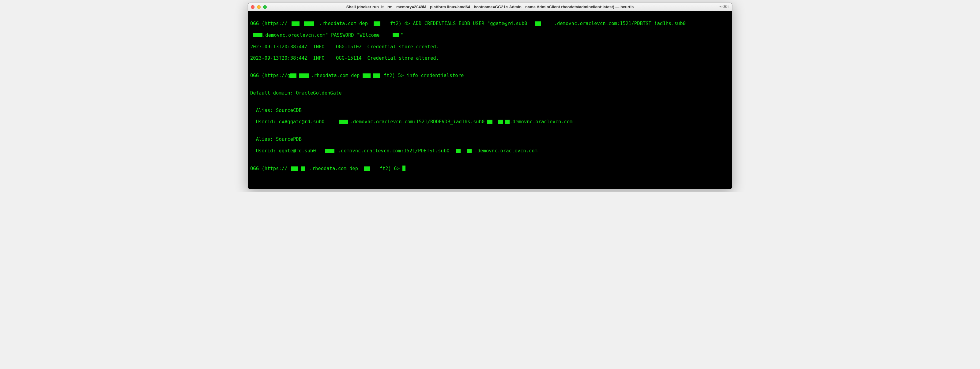 This screenshot has width=980, height=369. Describe the element at coordinates (490, 24) in the screenshot. I see `terminal-line: OGG (https://.rheodata.com dep__ft2) 4> …` at that location.